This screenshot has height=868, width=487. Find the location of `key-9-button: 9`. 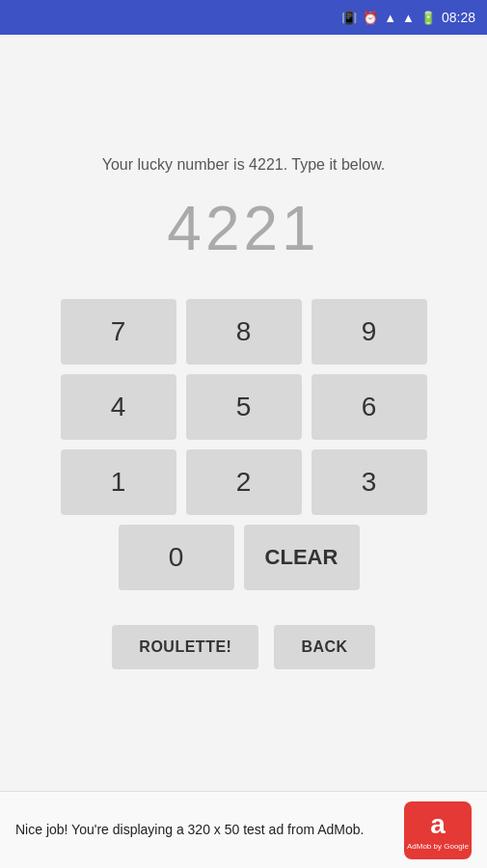

key-9-button: 9 is located at coordinates (369, 332).